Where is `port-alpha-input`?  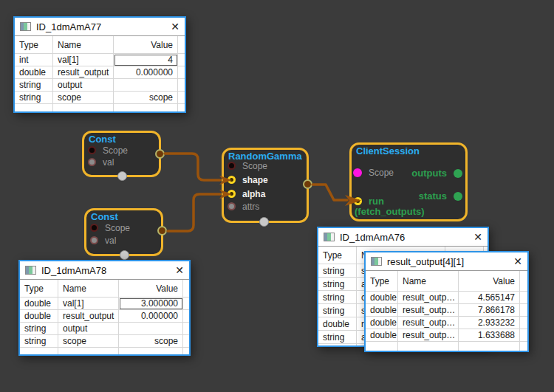
port-alpha-input is located at coordinates (232, 193).